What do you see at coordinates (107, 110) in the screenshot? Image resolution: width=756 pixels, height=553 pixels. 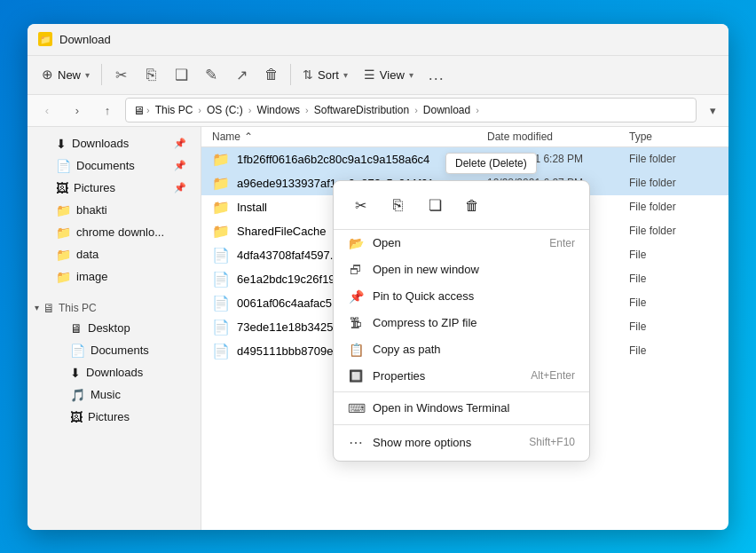 I see `up-button: ↑` at bounding box center [107, 110].